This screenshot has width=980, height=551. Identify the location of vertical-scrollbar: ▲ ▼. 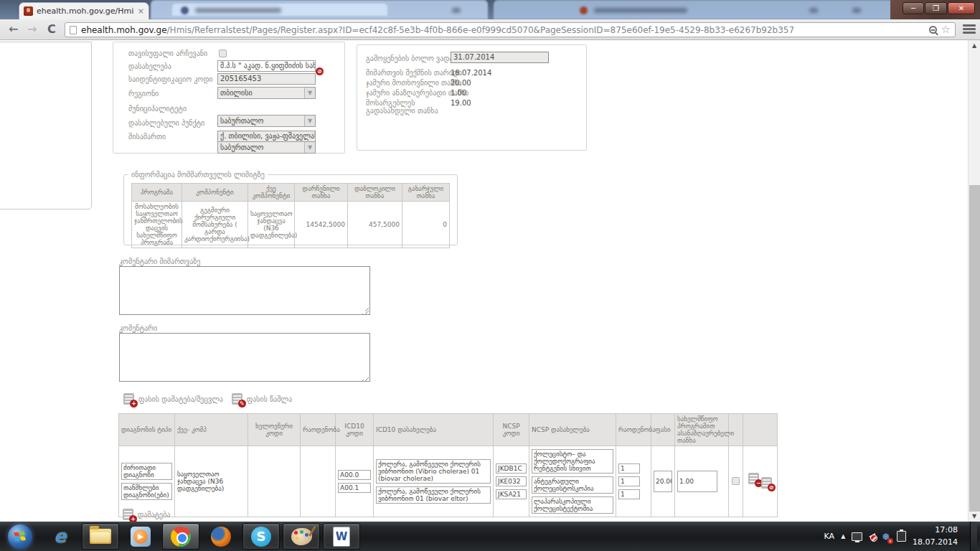
(974, 281).